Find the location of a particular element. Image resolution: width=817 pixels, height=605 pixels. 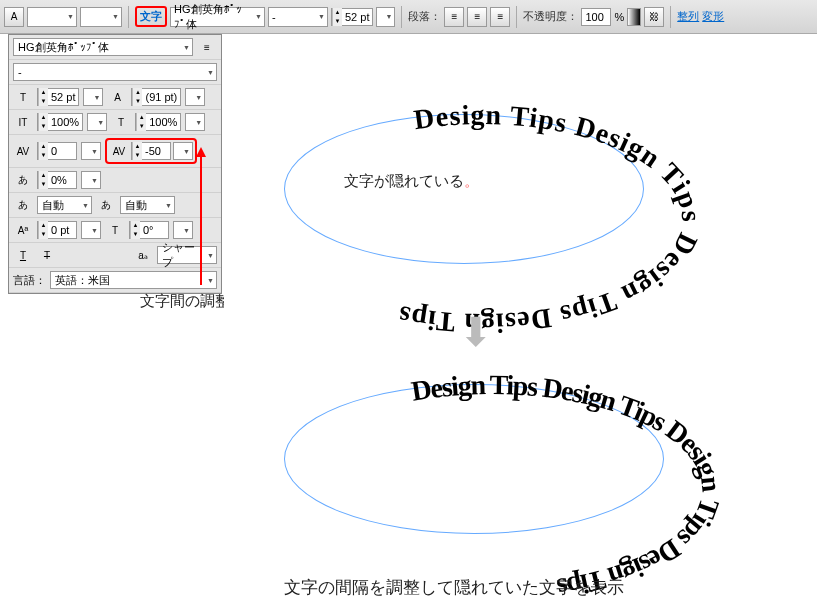

character-panel: HG創英角ﾎﾟｯﾌﾟ体 ≡ - T ▲▼52 pt A ▲▼(91 pt) IT… is located at coordinates (115, 164).